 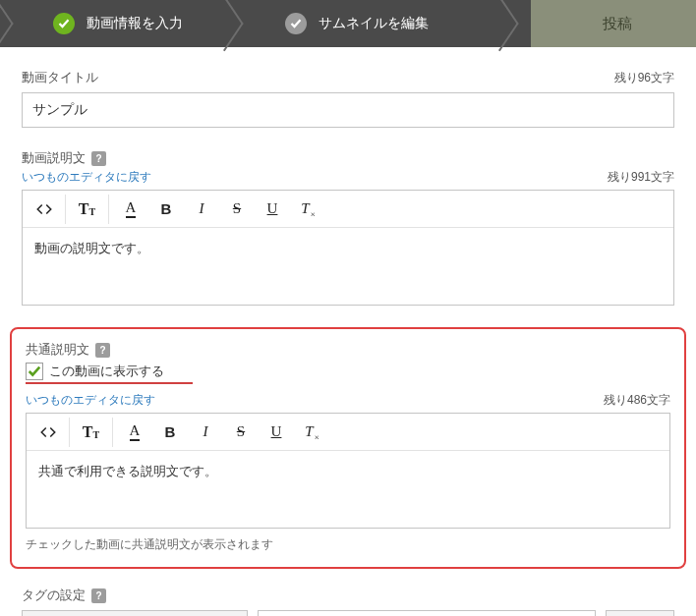 What do you see at coordinates (637, 401) in the screenshot?
I see `common-desc-remaining: 残り486文字` at bounding box center [637, 401].